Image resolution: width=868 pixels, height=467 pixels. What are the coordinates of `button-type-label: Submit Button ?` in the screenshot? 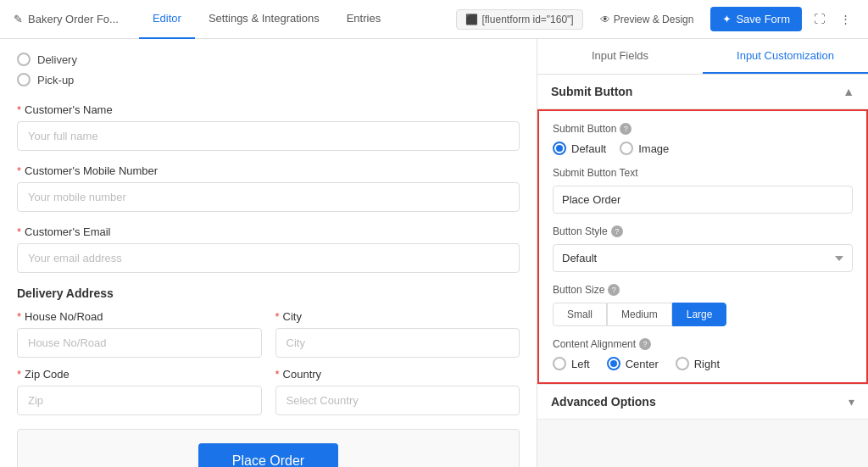 It's located at (703, 129).